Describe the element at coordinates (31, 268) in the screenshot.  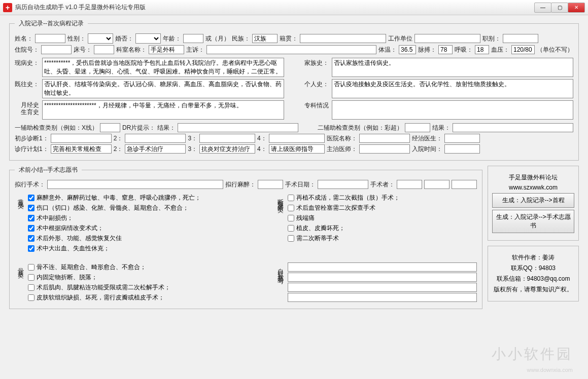
I see `g3c1` at that location.